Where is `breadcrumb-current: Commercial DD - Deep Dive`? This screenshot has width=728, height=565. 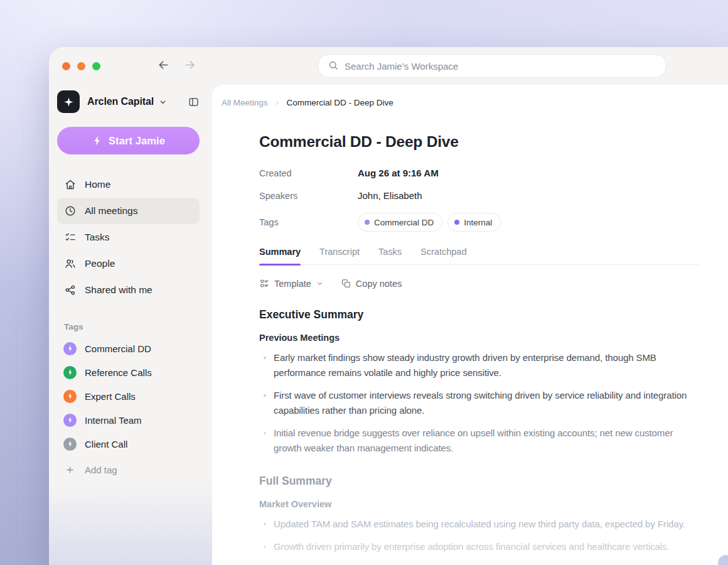 breadcrumb-current: Commercial DD - Deep Dive is located at coordinates (340, 103).